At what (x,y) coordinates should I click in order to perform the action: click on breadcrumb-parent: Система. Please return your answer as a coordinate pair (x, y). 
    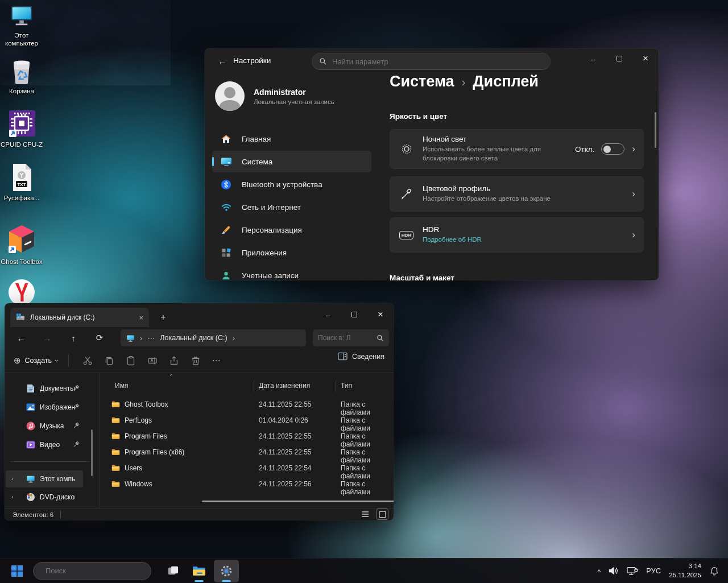
    Looking at the image, I should click on (422, 82).